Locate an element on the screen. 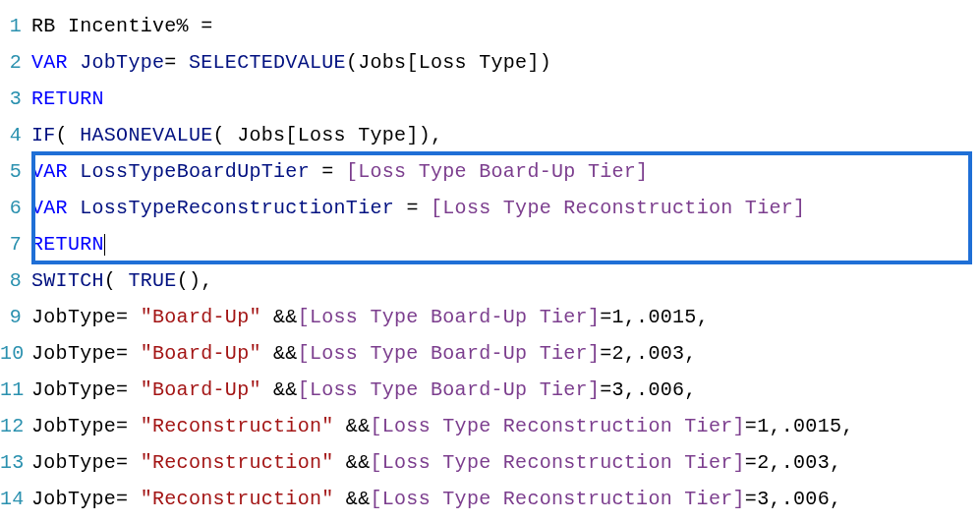 Image resolution: width=980 pixels, height=522 pixels. line-number: 6 is located at coordinates (16, 208).